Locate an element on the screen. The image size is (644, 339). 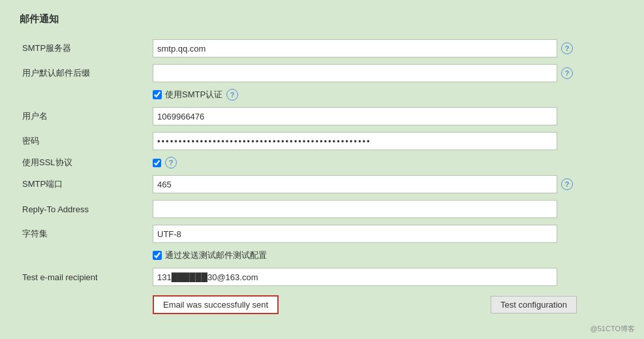
smtp-port-row: SMTP端口 ? is located at coordinates (322, 184).